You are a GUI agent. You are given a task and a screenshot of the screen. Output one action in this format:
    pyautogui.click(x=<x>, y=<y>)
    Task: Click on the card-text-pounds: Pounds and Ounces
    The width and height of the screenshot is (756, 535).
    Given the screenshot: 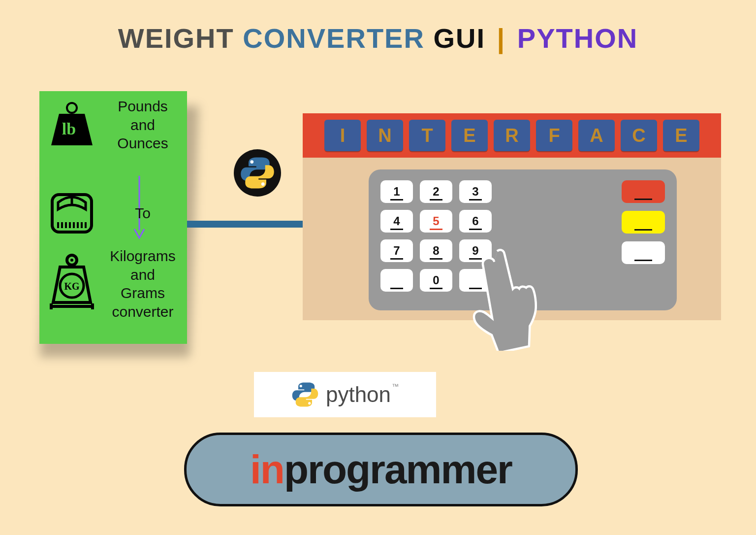 What is the action you would take?
    pyautogui.click(x=143, y=125)
    